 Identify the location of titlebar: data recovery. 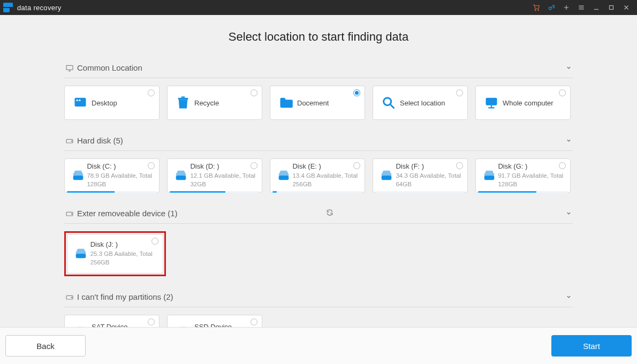
(318, 7).